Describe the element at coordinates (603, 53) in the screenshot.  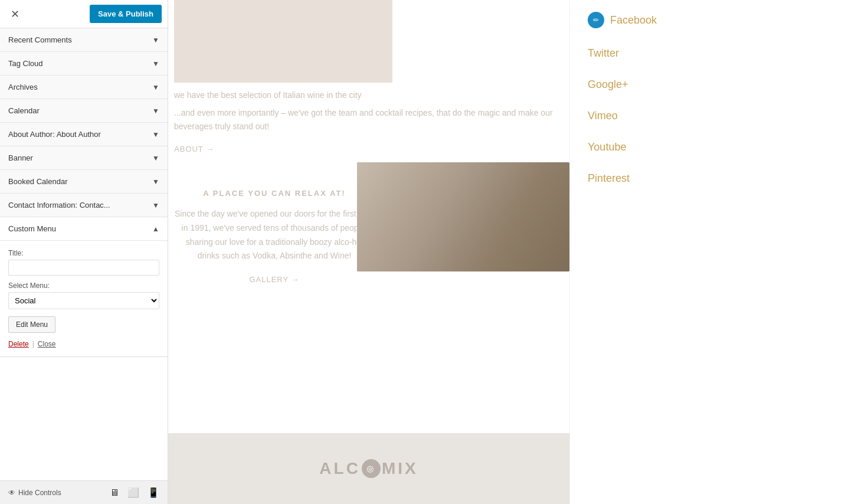
I see `twitter-link-label: Twitter` at that location.